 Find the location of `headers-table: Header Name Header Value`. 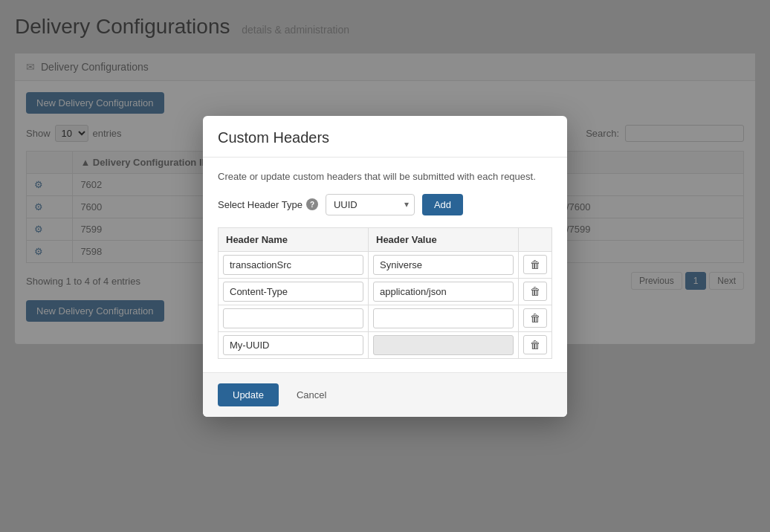

headers-table: Header Name Header Value is located at coordinates (385, 293).